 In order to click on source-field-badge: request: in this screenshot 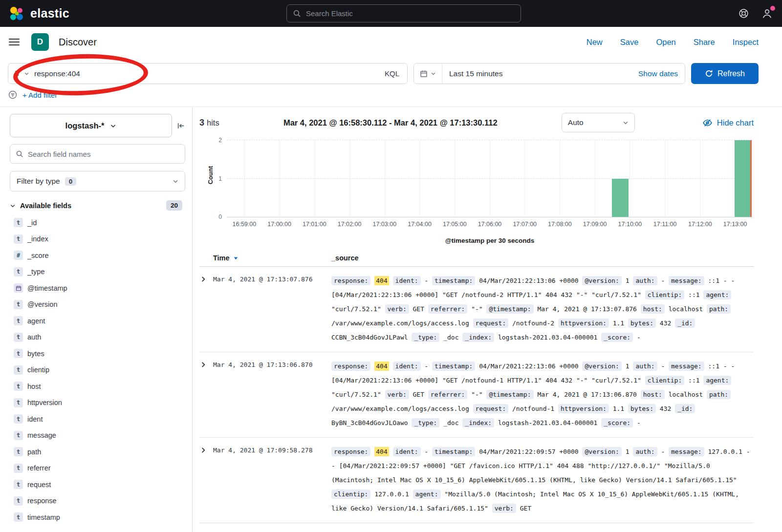, I will do `click(491, 408)`.